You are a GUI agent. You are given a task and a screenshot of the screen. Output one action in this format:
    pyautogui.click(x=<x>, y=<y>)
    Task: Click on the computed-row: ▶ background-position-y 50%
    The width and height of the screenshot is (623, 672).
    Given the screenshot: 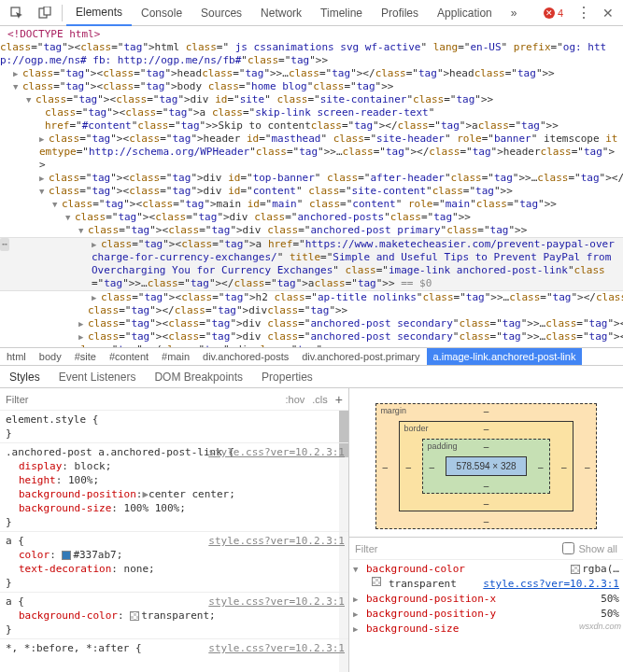 What is the action you would take?
    pyautogui.click(x=486, y=614)
    